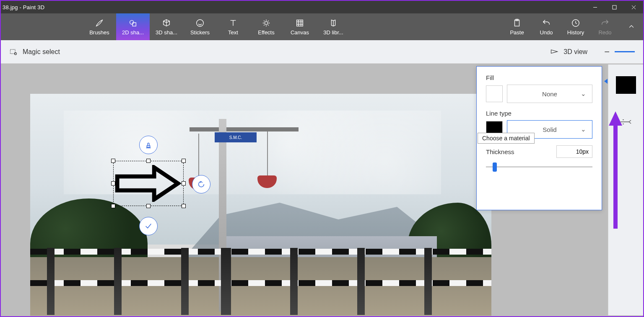  I want to click on thickness-input, so click(574, 152).